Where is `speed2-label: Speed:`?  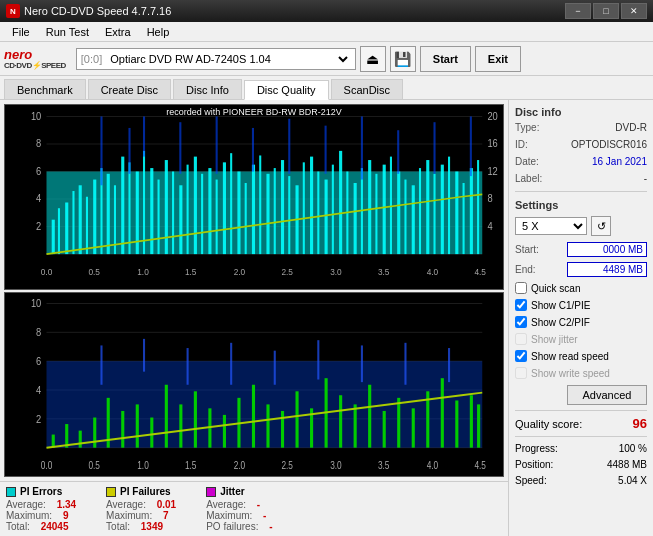
speed2-label: Speed: is located at coordinates (531, 480).